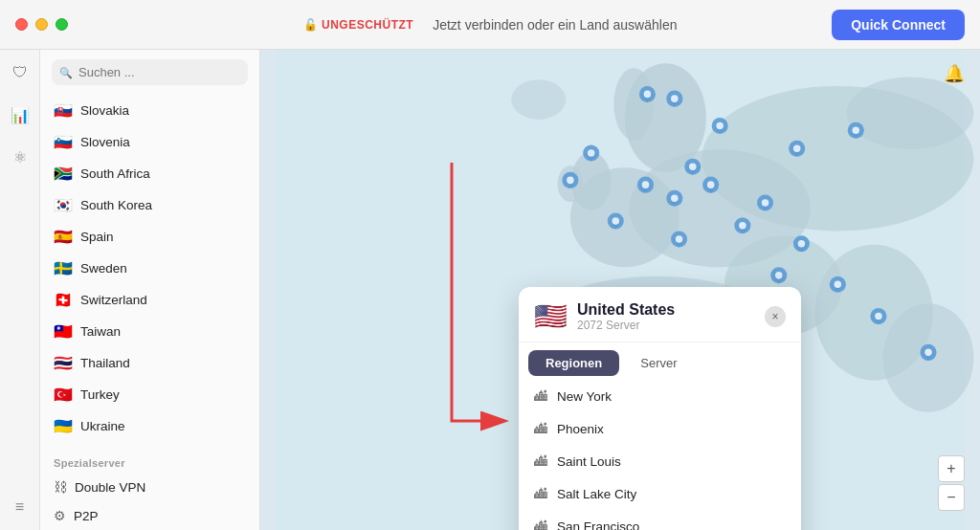 This screenshot has width=980, height=530. I want to click on country-item: 🇰🇷 South Korea, so click(149, 205).